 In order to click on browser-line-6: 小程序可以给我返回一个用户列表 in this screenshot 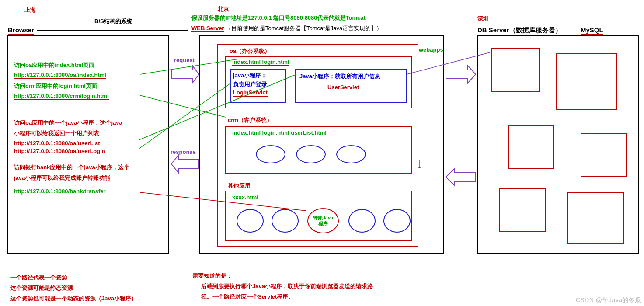, I will do `click(57, 133)`.